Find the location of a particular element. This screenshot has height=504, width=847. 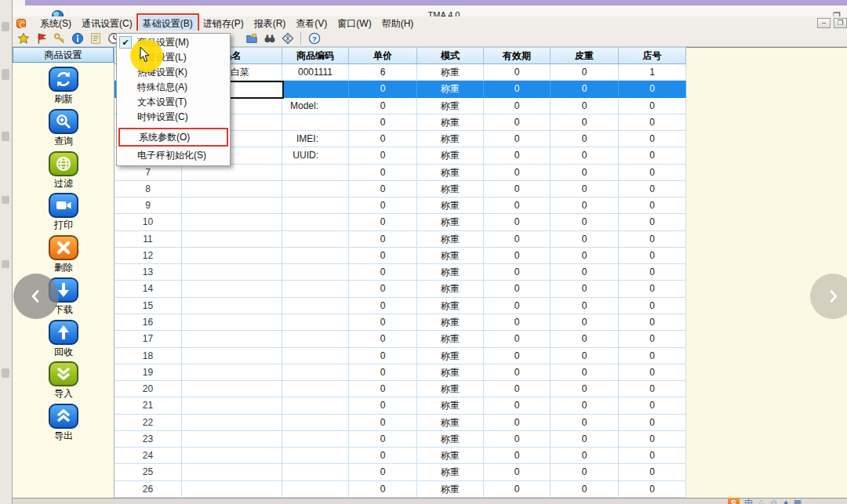

tray-icon: ∴ is located at coordinates (761, 501).